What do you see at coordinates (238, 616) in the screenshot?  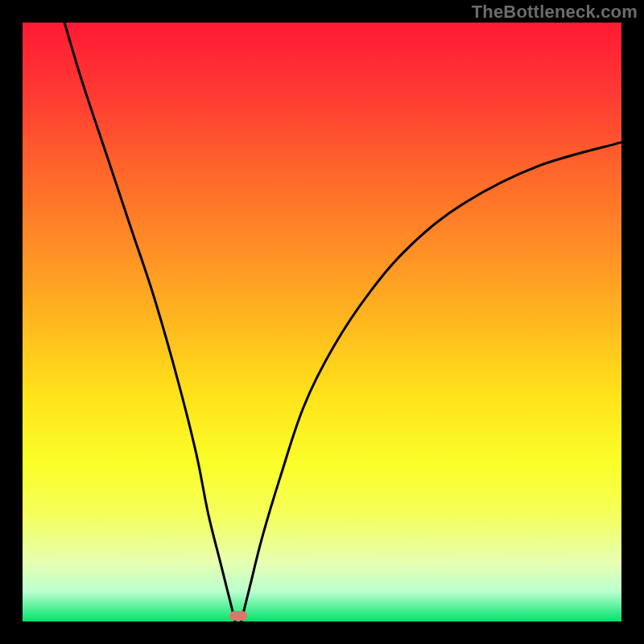 I see `optimum-marker` at bounding box center [238, 616].